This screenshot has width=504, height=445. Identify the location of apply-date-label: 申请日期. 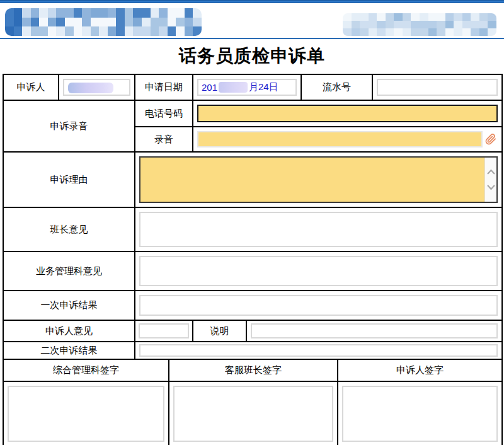
(164, 87).